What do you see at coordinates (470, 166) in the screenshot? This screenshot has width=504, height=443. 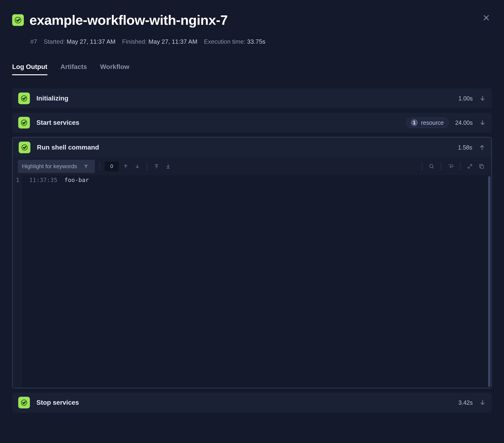 I see `expand-icon` at bounding box center [470, 166].